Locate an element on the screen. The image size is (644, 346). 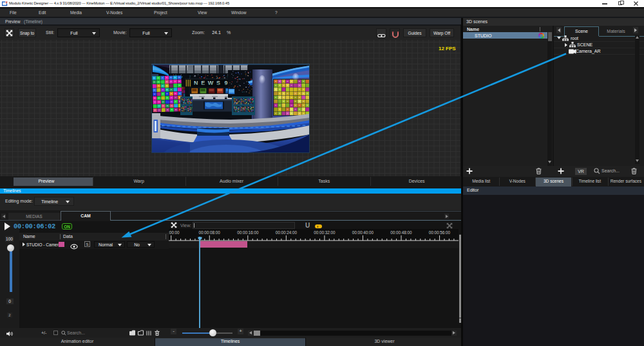
svg-text: 00:00:40:00 is located at coordinates (363, 233).